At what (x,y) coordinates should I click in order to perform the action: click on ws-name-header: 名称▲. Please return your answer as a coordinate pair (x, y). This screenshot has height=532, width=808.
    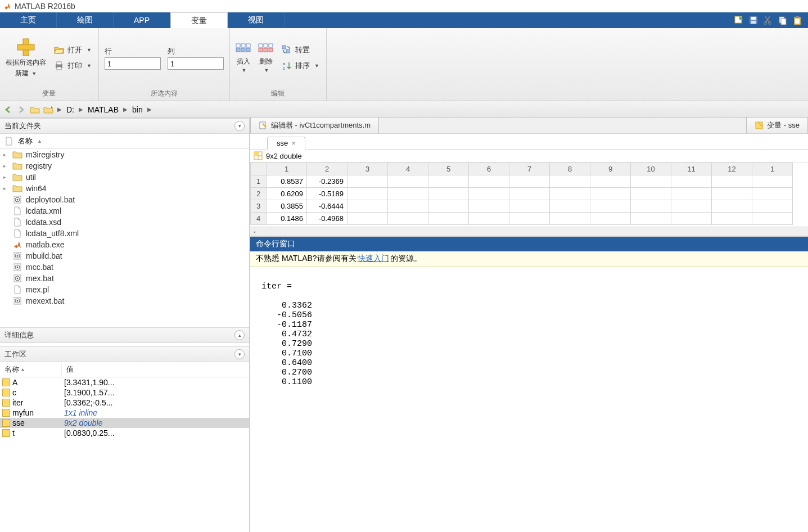
    Looking at the image, I should click on (31, 369).